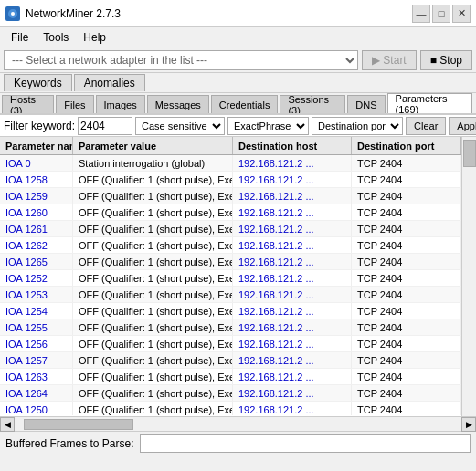 The height and width of the screenshot is (471, 476). Describe the element at coordinates (153, 162) in the screenshot. I see `cell-value: Station interrogation (global)` at that location.